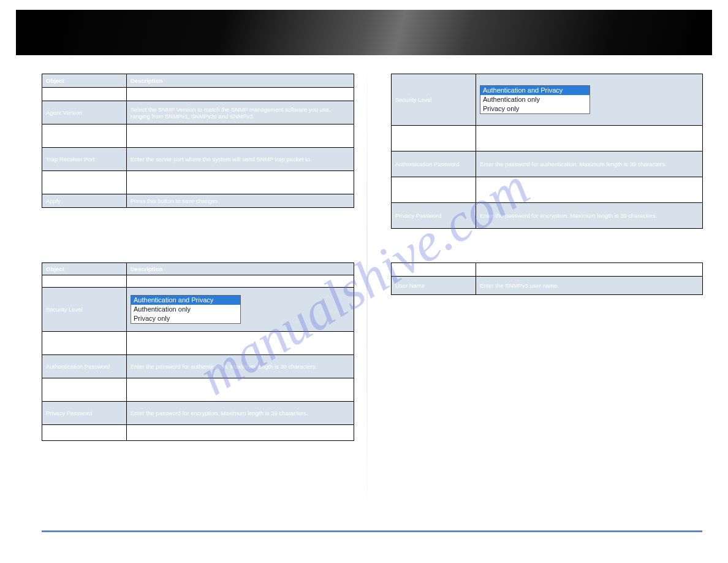 This screenshot has width=728, height=563. What do you see at coordinates (240, 159) in the screenshot?
I see `table-value-cell: Enter the server port where the system w…` at bounding box center [240, 159].